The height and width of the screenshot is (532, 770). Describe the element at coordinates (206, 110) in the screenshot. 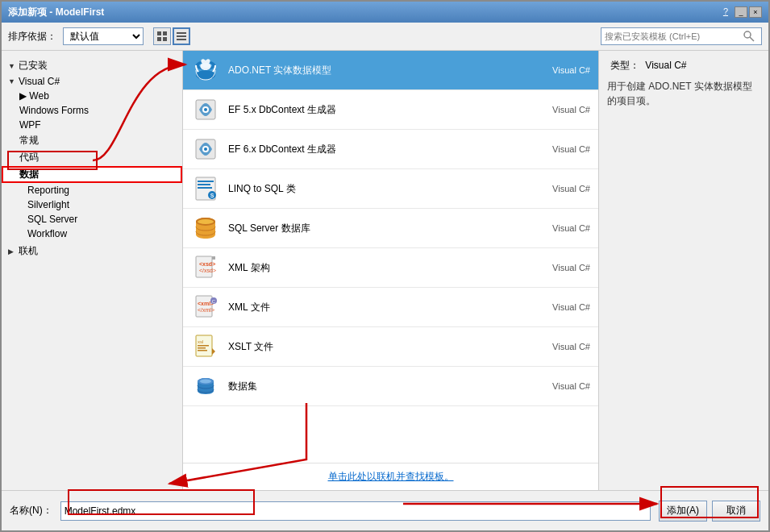

I see `ef5-icon` at that location.